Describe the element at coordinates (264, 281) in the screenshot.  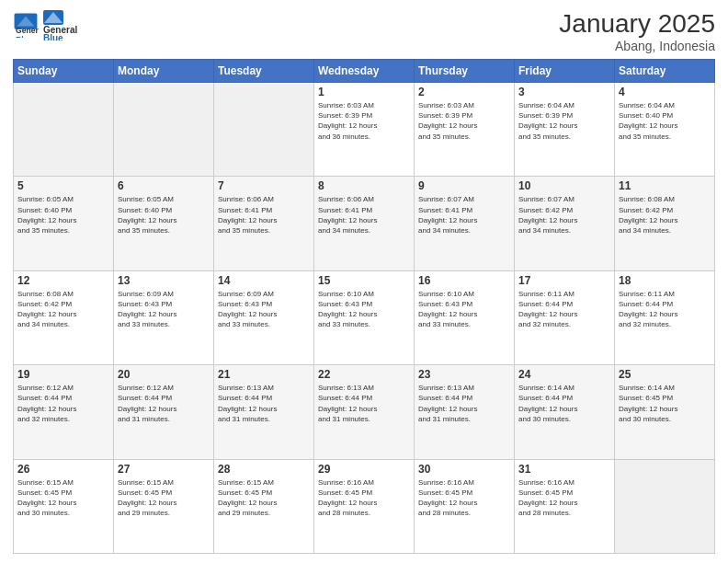
I see `day-number: 14` at that location.